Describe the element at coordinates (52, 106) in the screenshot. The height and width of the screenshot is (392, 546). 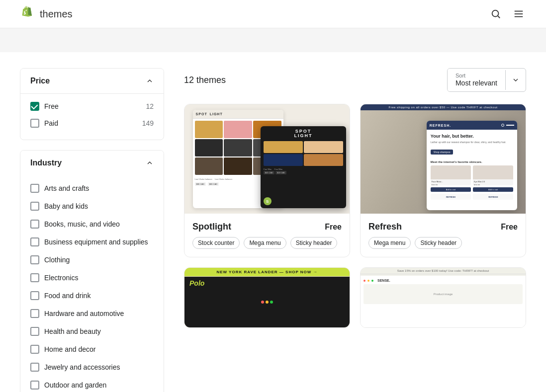
I see `filter-label-free: Free` at that location.